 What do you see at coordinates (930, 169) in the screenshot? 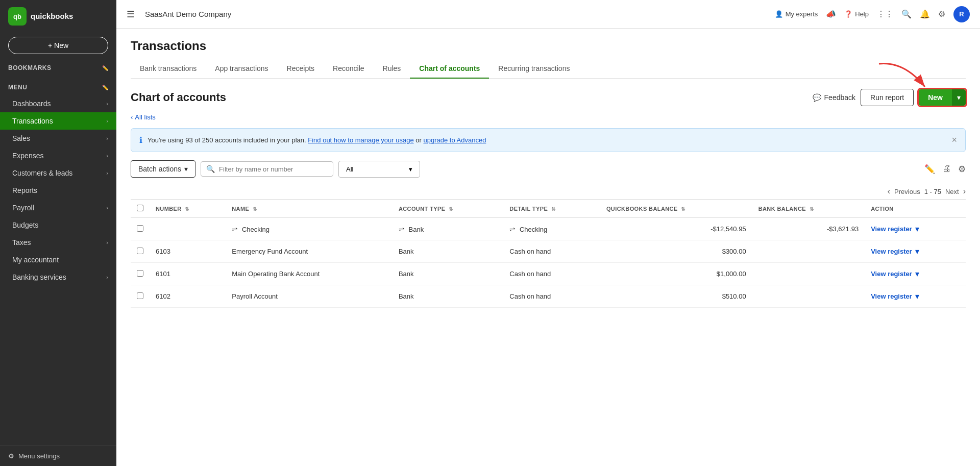
I see `edit-columns-button: ✏️` at bounding box center [930, 169].